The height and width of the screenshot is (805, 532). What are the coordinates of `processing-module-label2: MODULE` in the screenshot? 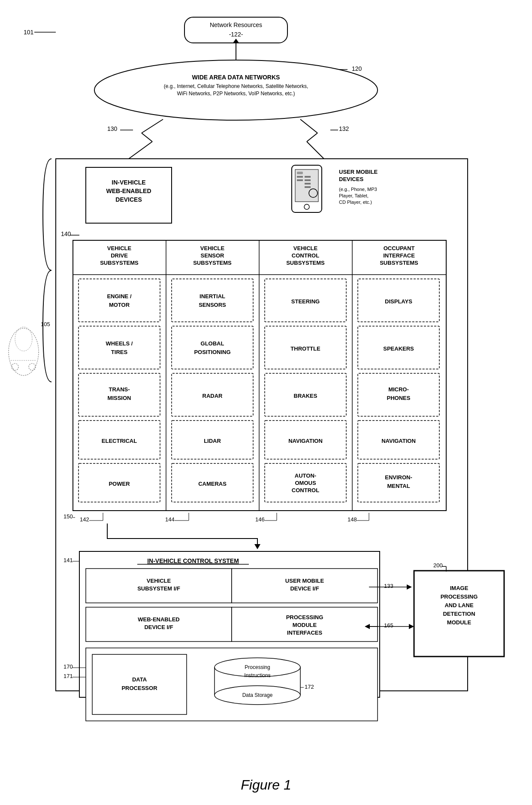 It's located at (305, 625).